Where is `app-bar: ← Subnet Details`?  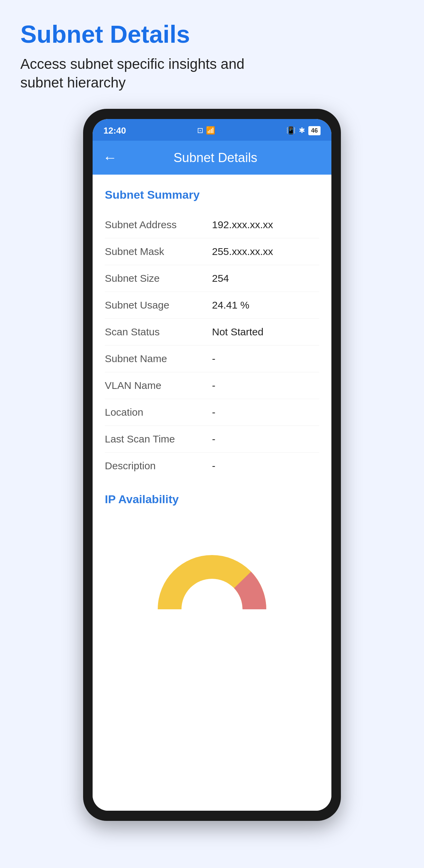 app-bar: ← Subnet Details is located at coordinates (212, 158).